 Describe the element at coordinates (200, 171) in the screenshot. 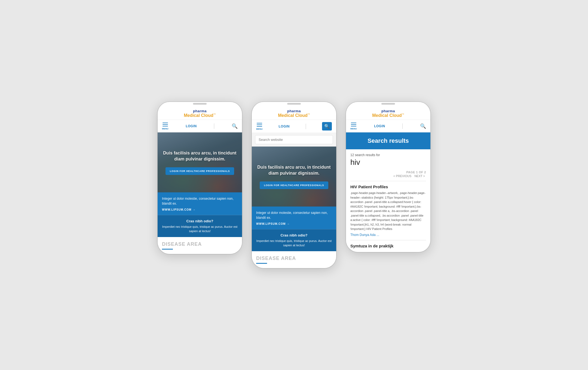

I see `hero-cta-button-1: LOGIN FOR HEALTHCARE PROFESSIONALS` at that location.